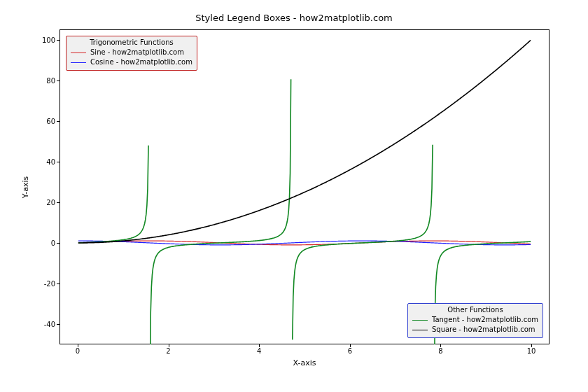 This screenshot has height=392, width=588. I want to click on legend-row-sine: Sine - how2matplotlib.com, so click(132, 52).